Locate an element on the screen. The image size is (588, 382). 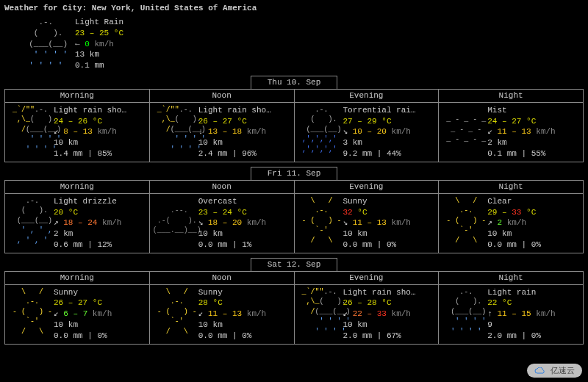
temperature-text: 32 °C is located at coordinates (377, 213).